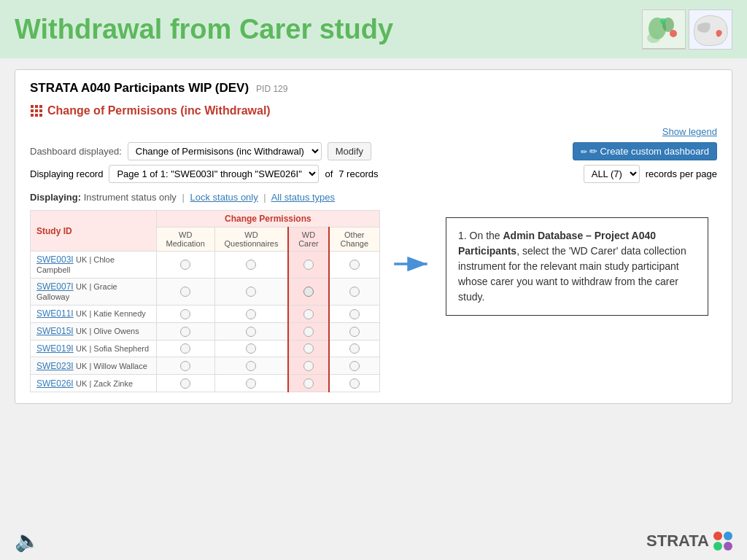 The width and height of the screenshot is (747, 560). Describe the element at coordinates (55, 366) in the screenshot. I see `study-id-link: SWE023I` at that location.